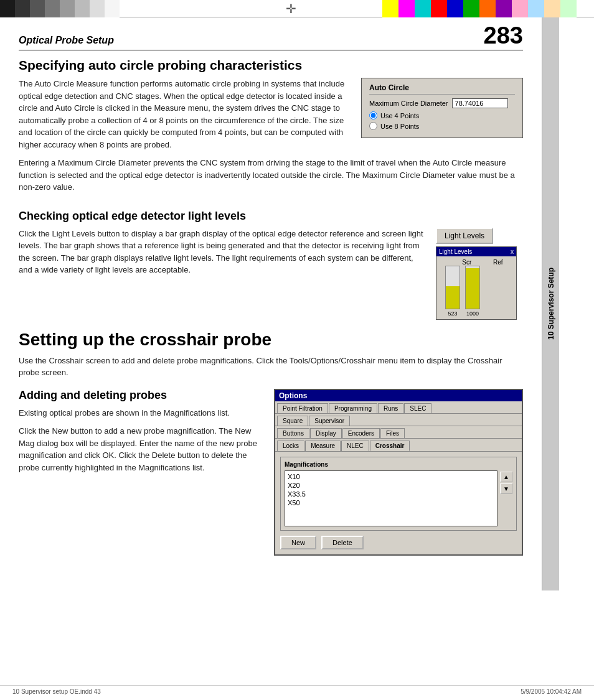 The image size is (594, 700). I want to click on compass-center: ✛, so click(291, 9).